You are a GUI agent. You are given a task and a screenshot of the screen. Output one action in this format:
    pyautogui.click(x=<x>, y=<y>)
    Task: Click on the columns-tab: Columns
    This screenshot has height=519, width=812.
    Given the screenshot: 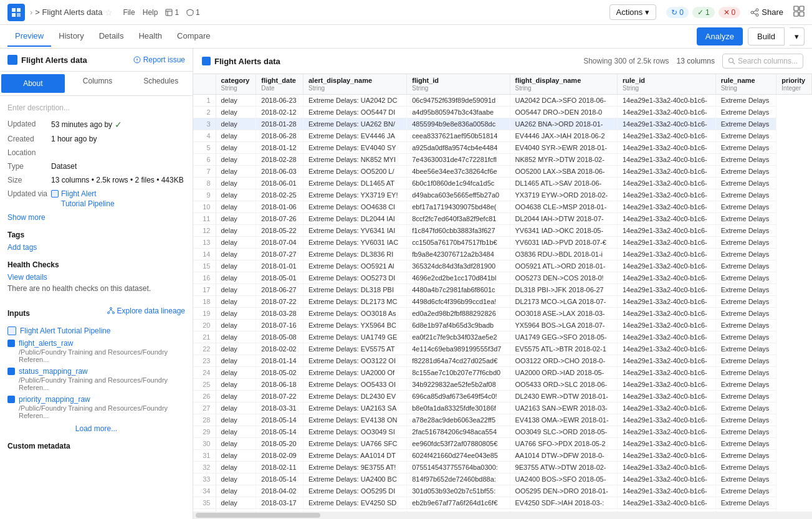 What is the action you would take?
    pyautogui.click(x=98, y=83)
    